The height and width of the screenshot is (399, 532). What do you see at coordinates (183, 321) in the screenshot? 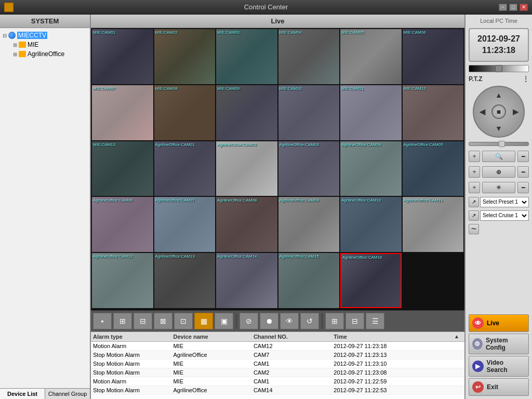
I see `layout-5x5-button: ⊡` at bounding box center [183, 321].